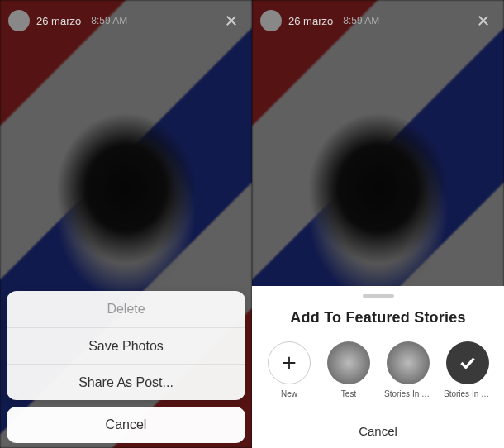  I want to click on panel-title: Add To Featured Stories, so click(378, 317).